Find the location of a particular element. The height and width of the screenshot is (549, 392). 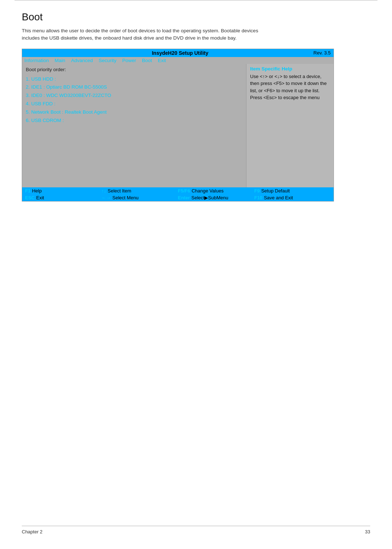

footer-desc-select-item: Select Item is located at coordinates (120, 191).